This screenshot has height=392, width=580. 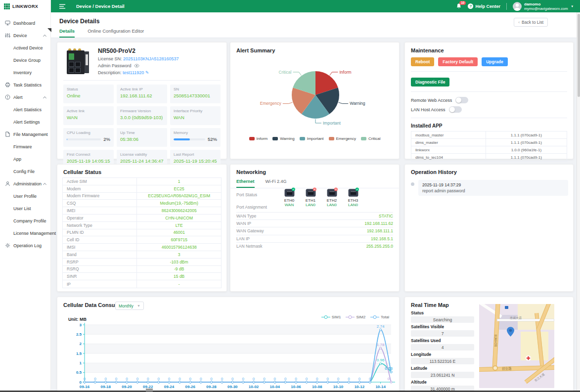 I want to click on map-road-label: 志诚大道, so click(x=516, y=317).